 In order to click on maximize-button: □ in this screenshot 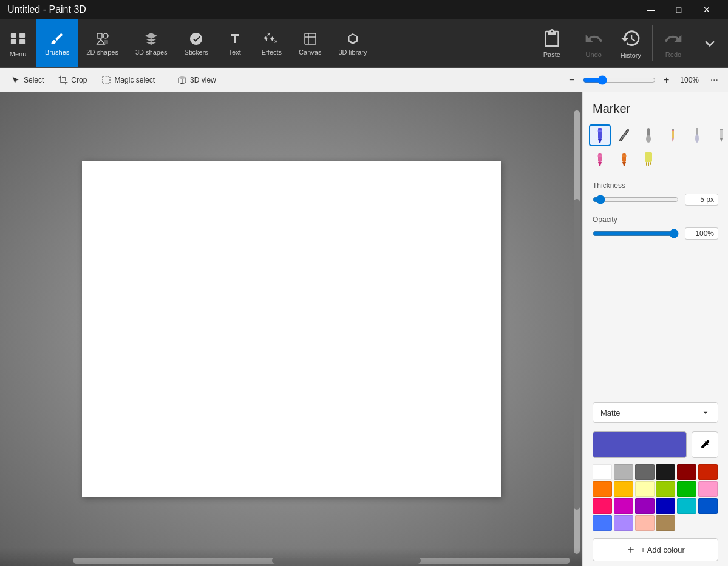, I will do `click(679, 10)`.